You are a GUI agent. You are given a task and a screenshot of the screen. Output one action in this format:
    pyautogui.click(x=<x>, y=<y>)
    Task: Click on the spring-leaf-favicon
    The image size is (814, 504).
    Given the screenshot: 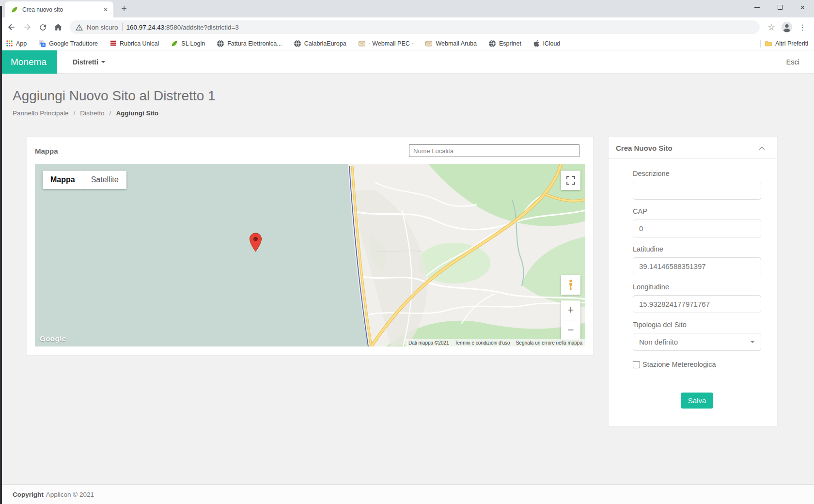 What is the action you would take?
    pyautogui.click(x=15, y=10)
    